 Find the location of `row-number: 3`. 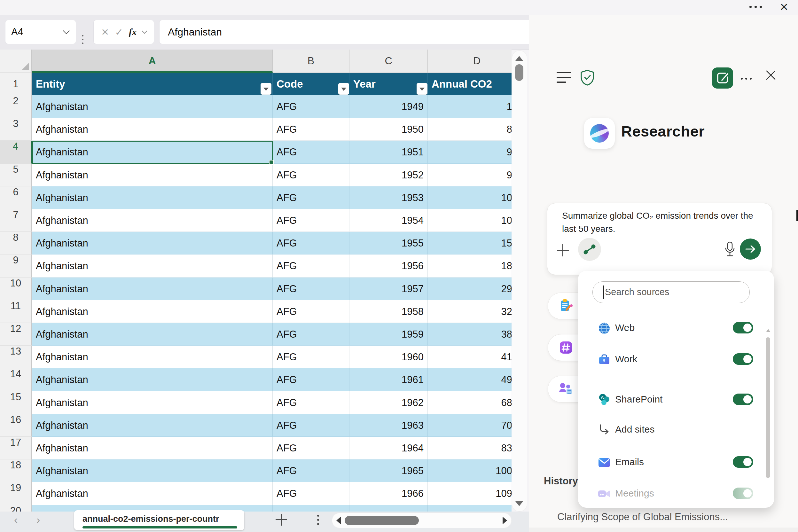

row-number: 3 is located at coordinates (16, 130).